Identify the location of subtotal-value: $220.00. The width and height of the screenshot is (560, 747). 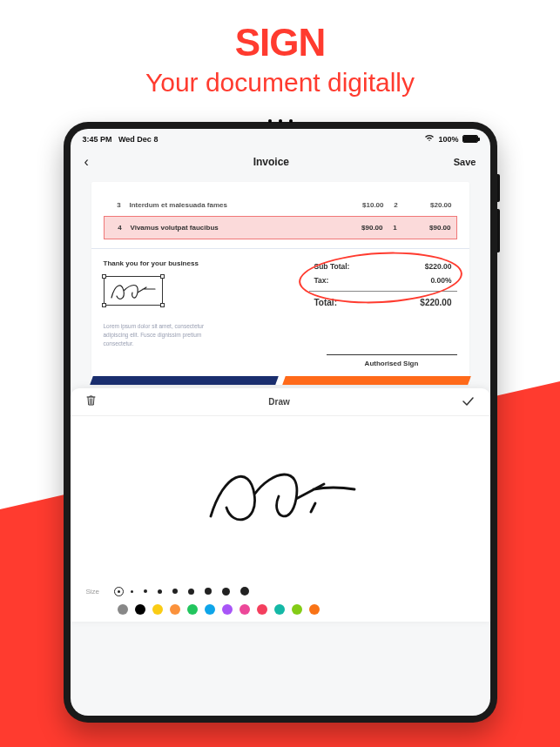
(439, 266).